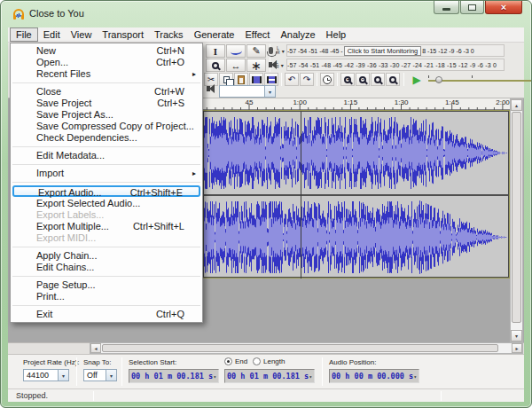  Describe the element at coordinates (106, 115) in the screenshot. I see `menu-item-save-project-as: Save Project As...` at that location.